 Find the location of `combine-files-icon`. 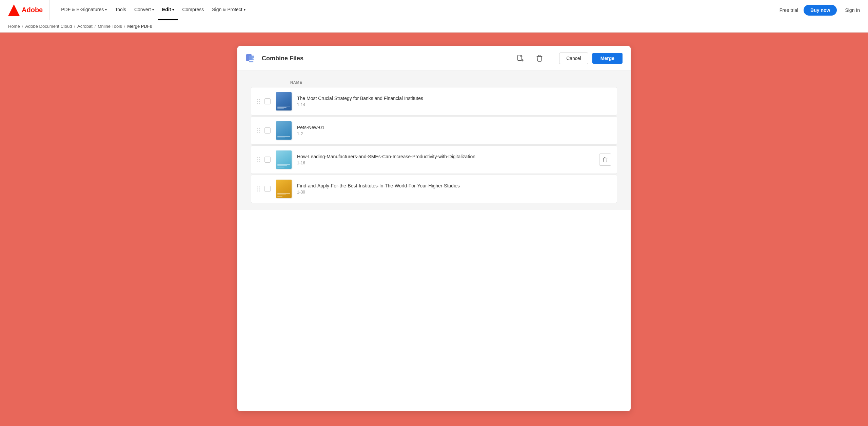

combine-files-icon is located at coordinates (252, 58).